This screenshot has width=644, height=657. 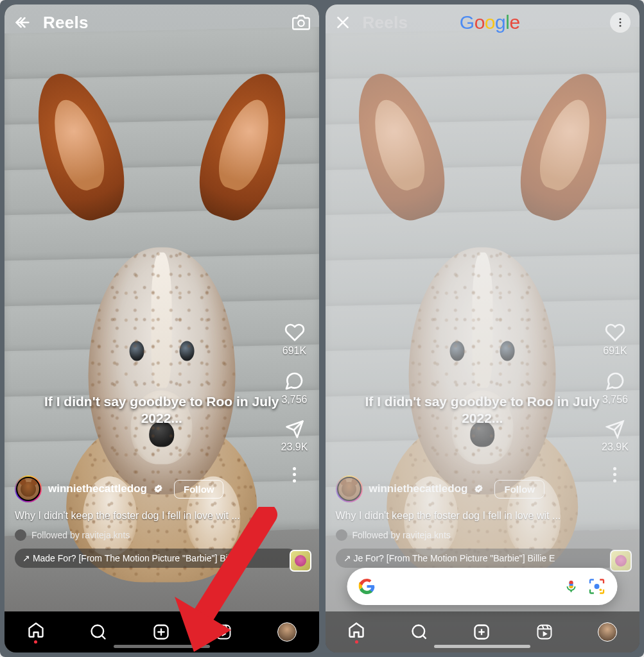 What do you see at coordinates (301, 22) in the screenshot?
I see `camera-icon` at bounding box center [301, 22].